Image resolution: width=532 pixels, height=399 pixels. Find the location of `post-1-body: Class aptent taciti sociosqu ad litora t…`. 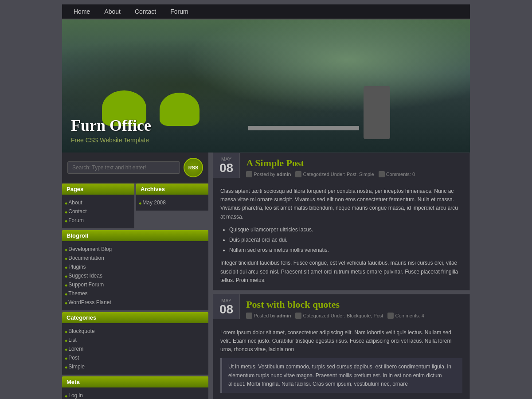

post-1-body: Class aptent taciti sociosqu ad litora t… is located at coordinates (341, 236).